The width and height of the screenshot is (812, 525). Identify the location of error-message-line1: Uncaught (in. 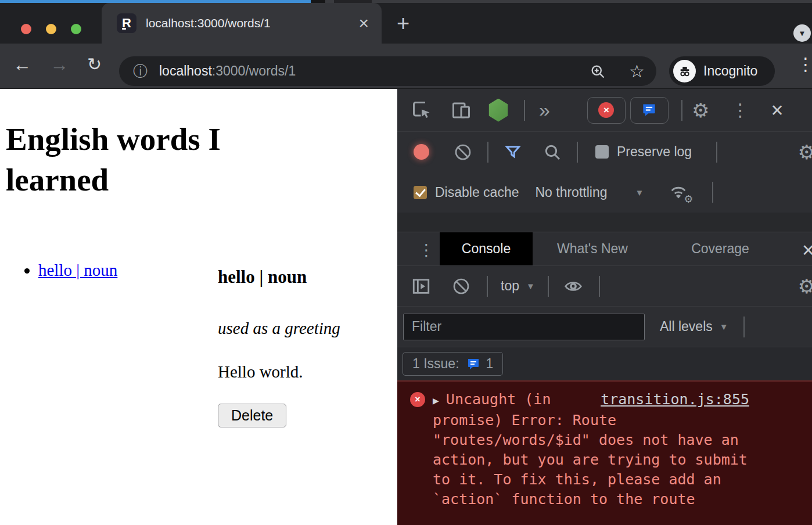
(498, 400).